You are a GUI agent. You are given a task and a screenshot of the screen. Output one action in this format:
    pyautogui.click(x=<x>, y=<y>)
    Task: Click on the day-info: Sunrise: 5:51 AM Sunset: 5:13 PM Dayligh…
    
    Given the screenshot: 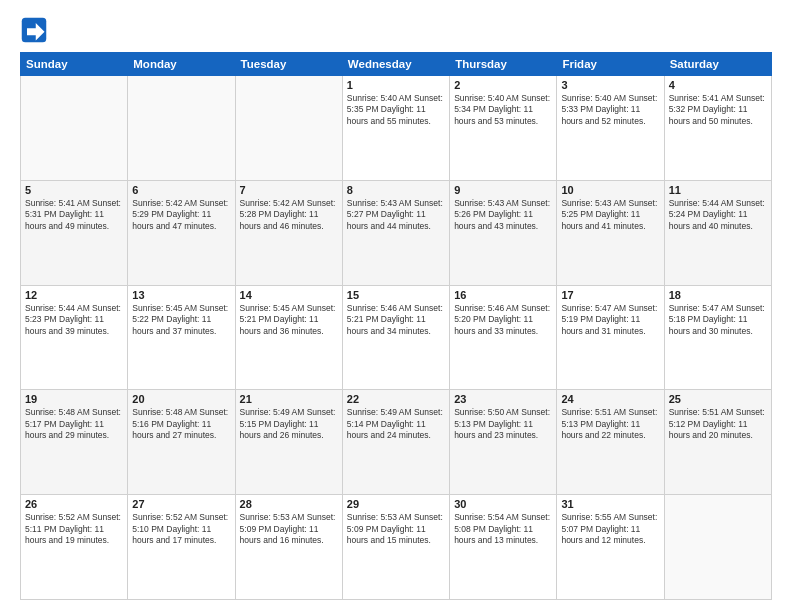 What is the action you would take?
    pyautogui.click(x=610, y=424)
    